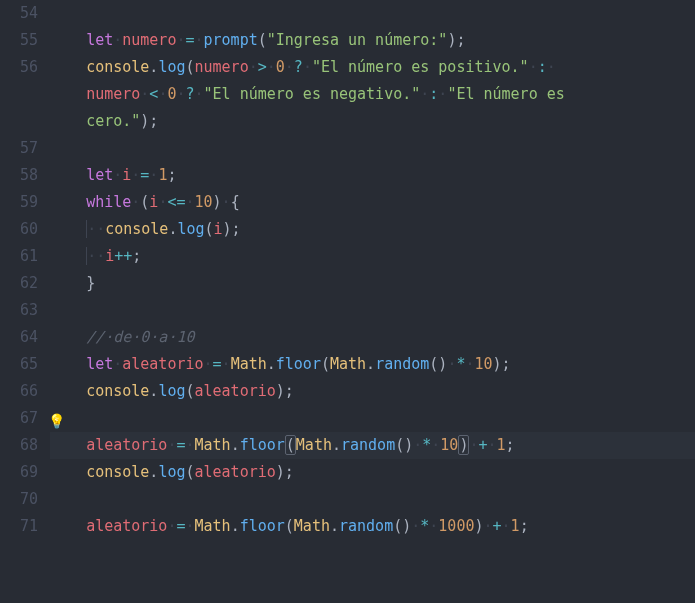  What do you see at coordinates (23, 392) in the screenshot?
I see `line-number: 66` at bounding box center [23, 392].